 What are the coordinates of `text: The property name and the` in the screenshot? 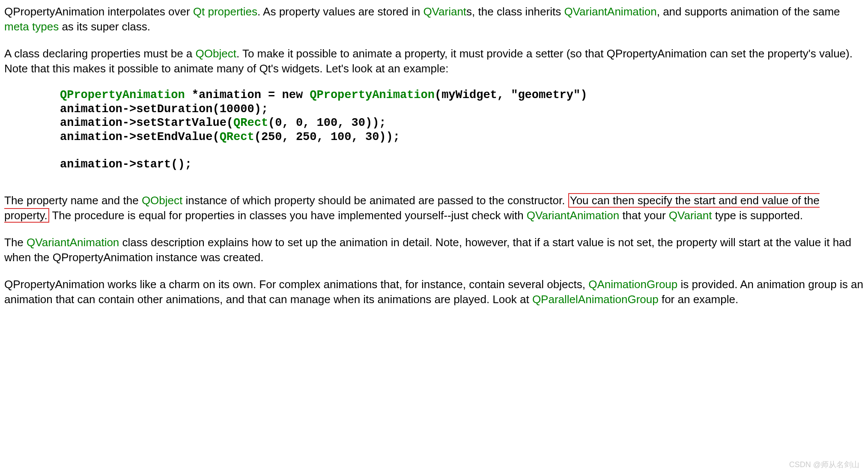 It's located at (73, 200).